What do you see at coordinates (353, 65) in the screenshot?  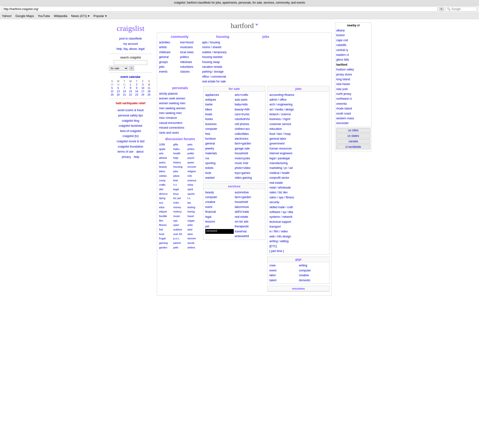 I see `nearby-city-link: hartford` at bounding box center [353, 65].